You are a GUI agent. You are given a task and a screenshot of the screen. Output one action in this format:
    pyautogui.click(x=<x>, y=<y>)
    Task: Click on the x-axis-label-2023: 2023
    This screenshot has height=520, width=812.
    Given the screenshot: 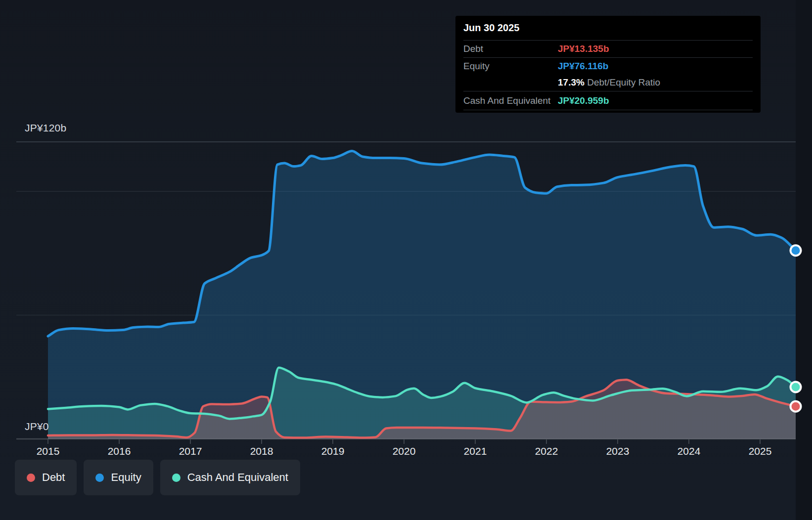 What is the action you would take?
    pyautogui.click(x=618, y=451)
    